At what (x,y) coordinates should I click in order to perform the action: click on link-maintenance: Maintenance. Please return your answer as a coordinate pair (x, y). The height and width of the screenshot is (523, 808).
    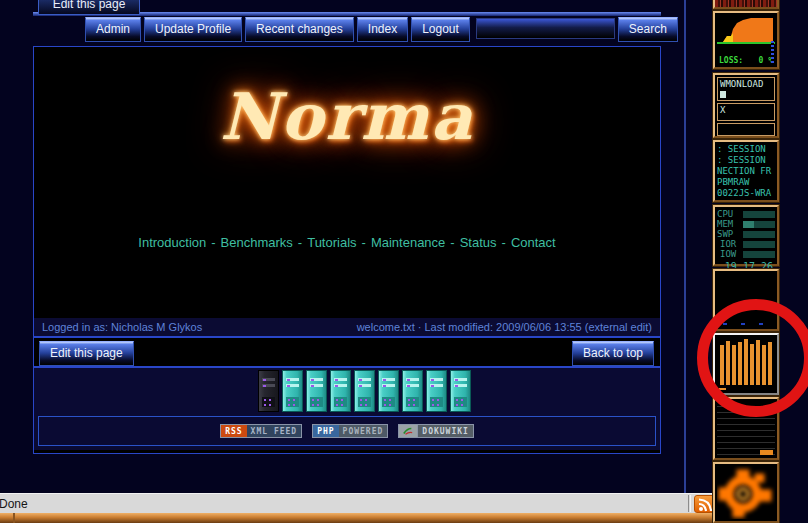
    Looking at the image, I should click on (408, 242).